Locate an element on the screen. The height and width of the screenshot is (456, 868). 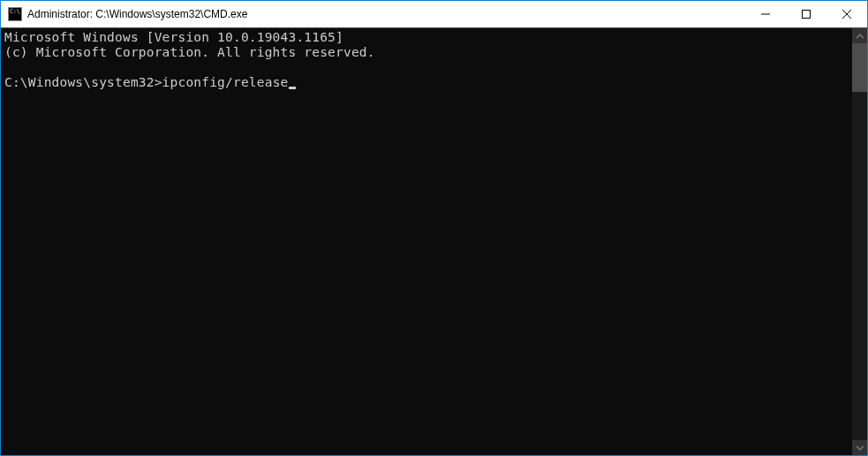
maximize-button is located at coordinates (806, 14).